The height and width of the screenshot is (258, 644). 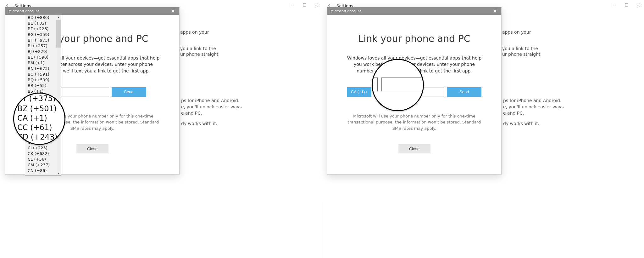 What do you see at coordinates (42, 52) in the screenshot?
I see `country-code-option: BJ (+229)` at bounding box center [42, 52].